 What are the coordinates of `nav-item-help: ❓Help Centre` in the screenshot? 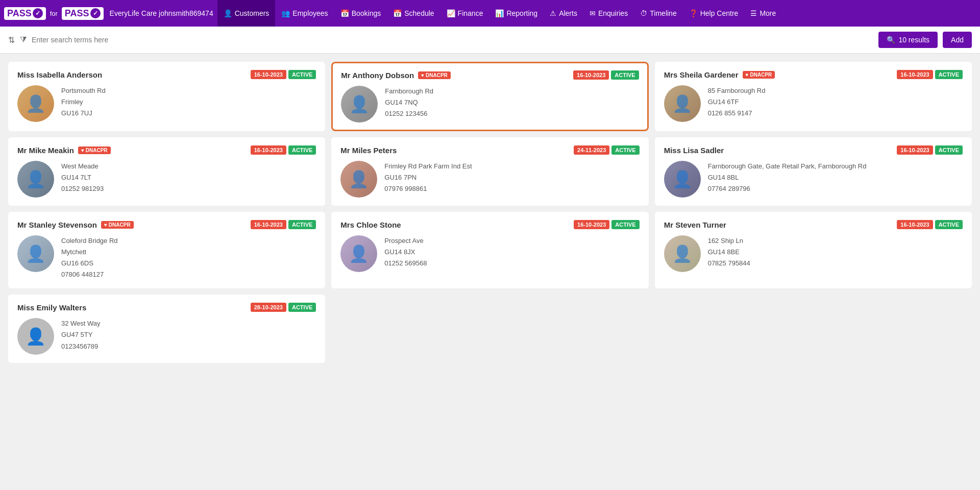 It's located at (714, 13).